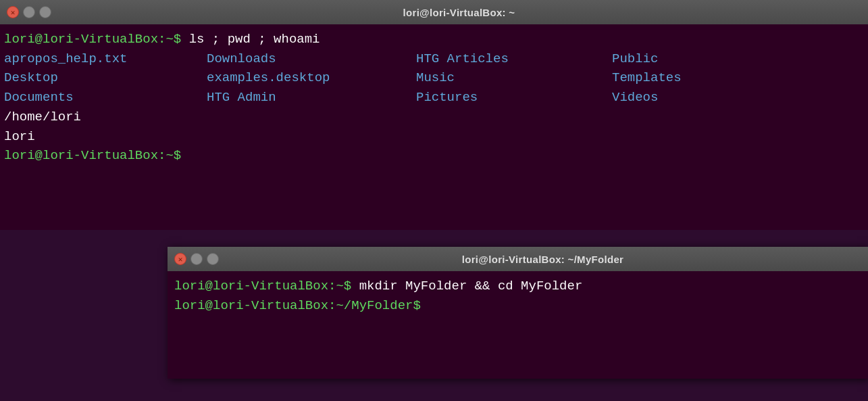 The width and height of the screenshot is (868, 401). What do you see at coordinates (105, 60) in the screenshot?
I see `ls-item-0: apropos_help.txt` at bounding box center [105, 60].